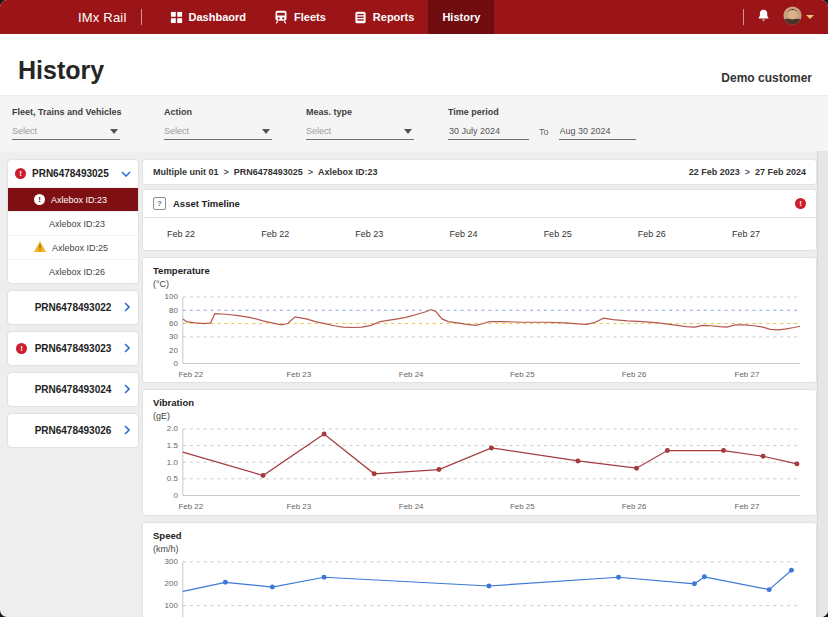 This screenshot has height=617, width=828. What do you see at coordinates (73, 308) in the screenshot?
I see `unit-card: PRN6478493022` at bounding box center [73, 308].